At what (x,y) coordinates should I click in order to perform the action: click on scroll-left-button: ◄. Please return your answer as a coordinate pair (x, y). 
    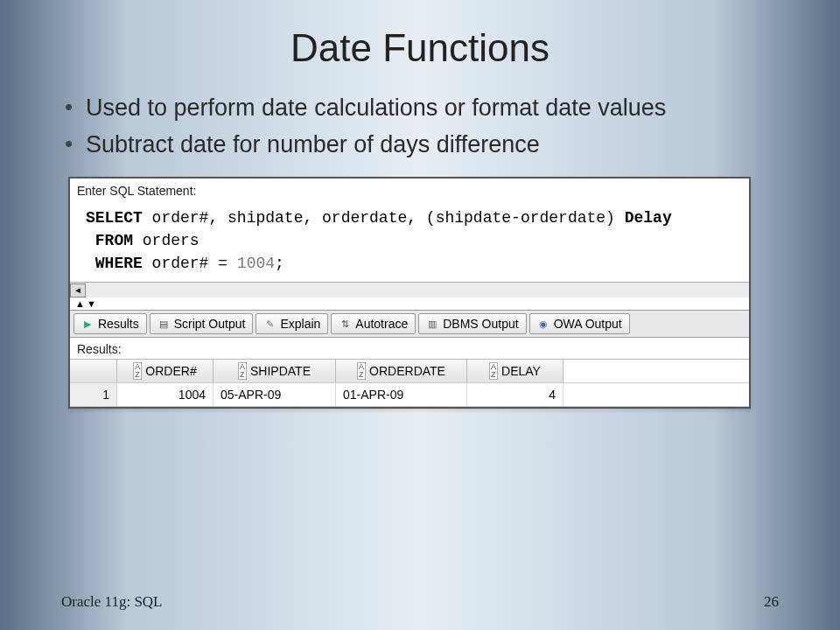
    Looking at the image, I should click on (78, 290).